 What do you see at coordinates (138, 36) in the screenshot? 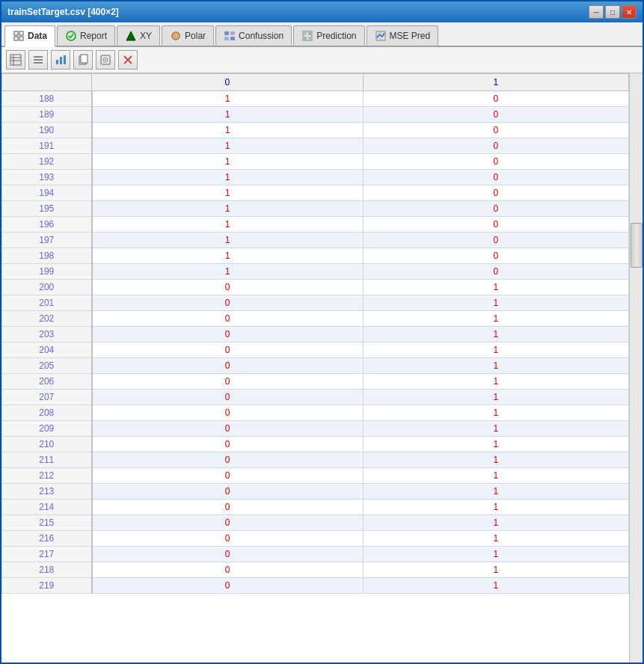
I see `tab-xy: XY` at bounding box center [138, 36].